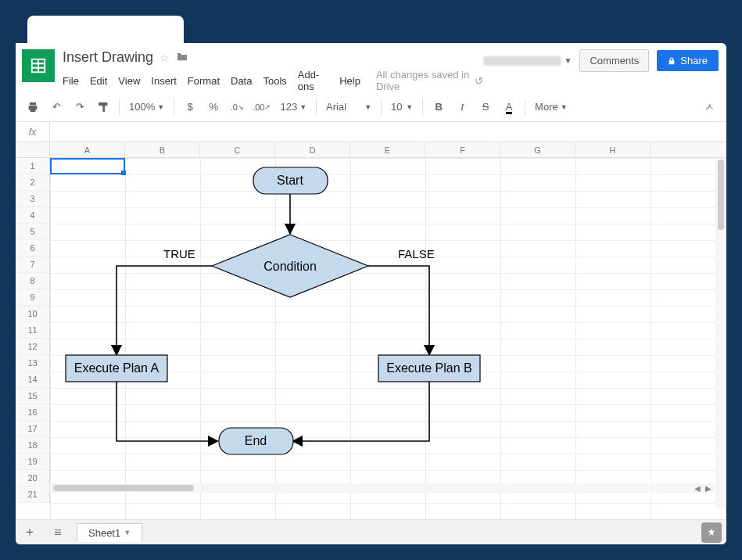  Describe the element at coordinates (33, 314) in the screenshot. I see `row-header: 10` at that location.